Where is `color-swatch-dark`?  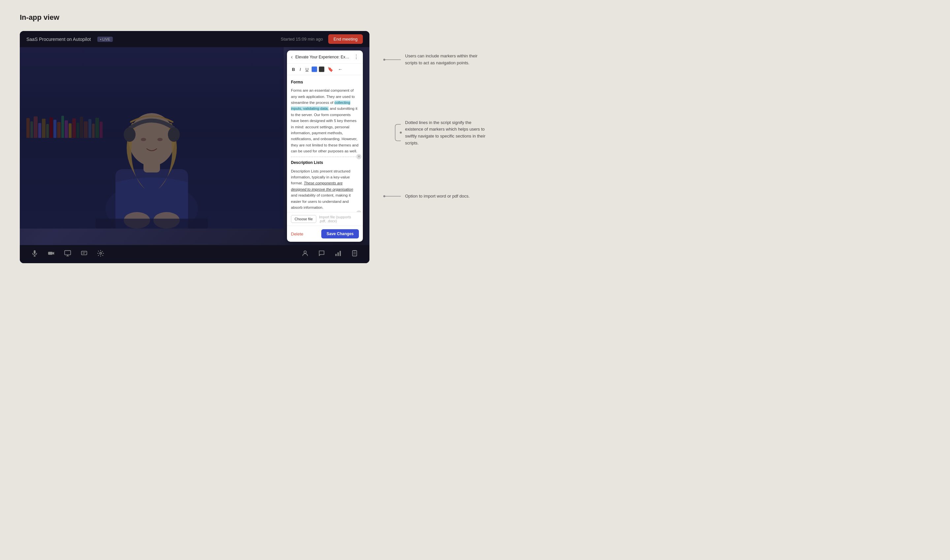
color-swatch-dark is located at coordinates (322, 69).